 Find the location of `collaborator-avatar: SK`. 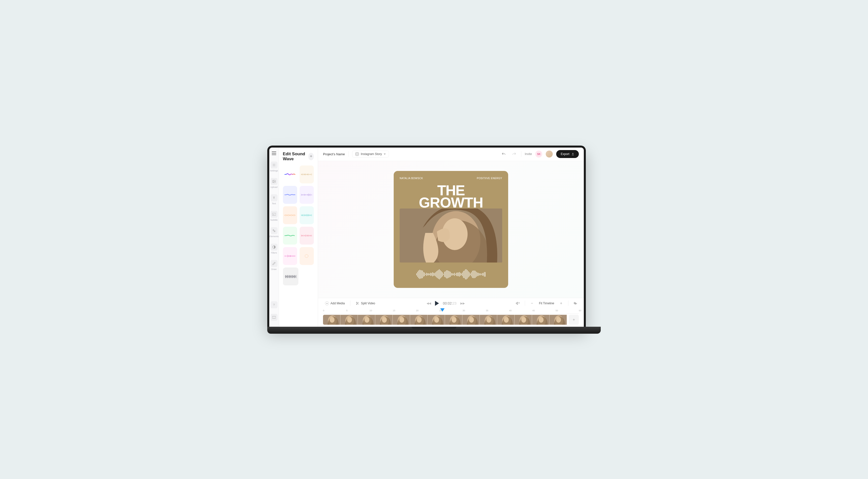

collaborator-avatar: SK is located at coordinates (539, 154).